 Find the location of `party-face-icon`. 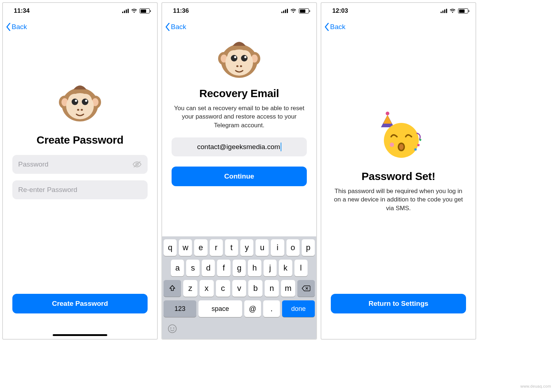

party-face-icon is located at coordinates (398, 137).